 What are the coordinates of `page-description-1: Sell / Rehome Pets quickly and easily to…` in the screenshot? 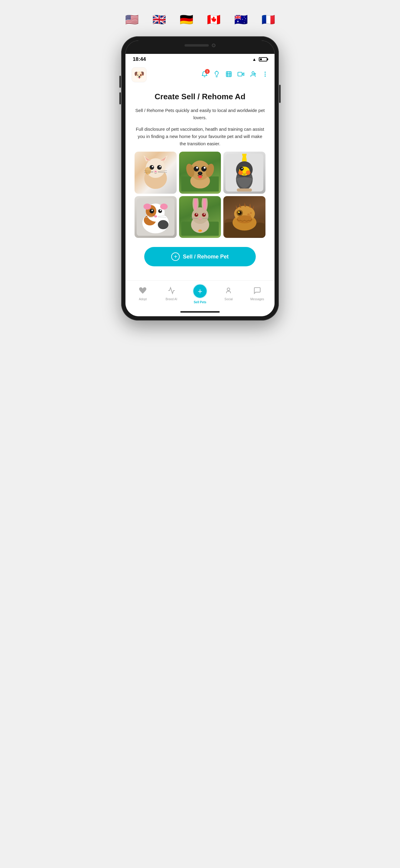 It's located at (200, 114).